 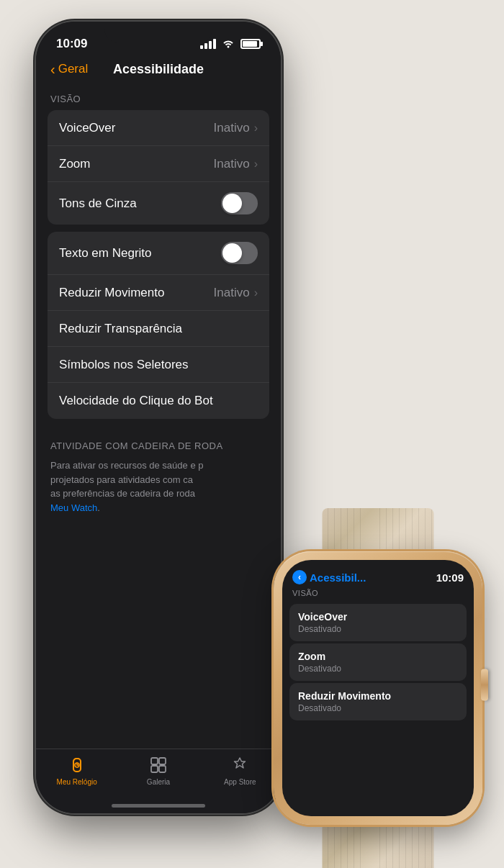 I want to click on zoom-value: Inativo, so click(x=232, y=164).